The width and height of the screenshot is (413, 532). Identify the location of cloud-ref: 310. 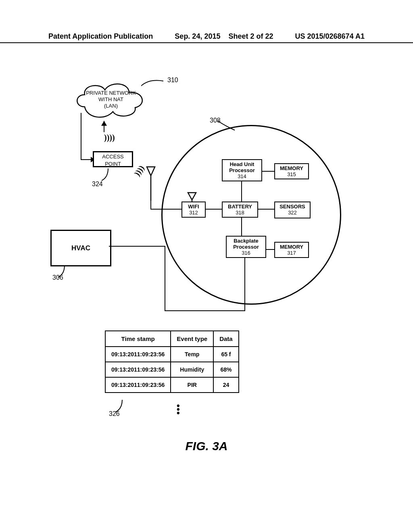
(173, 80).